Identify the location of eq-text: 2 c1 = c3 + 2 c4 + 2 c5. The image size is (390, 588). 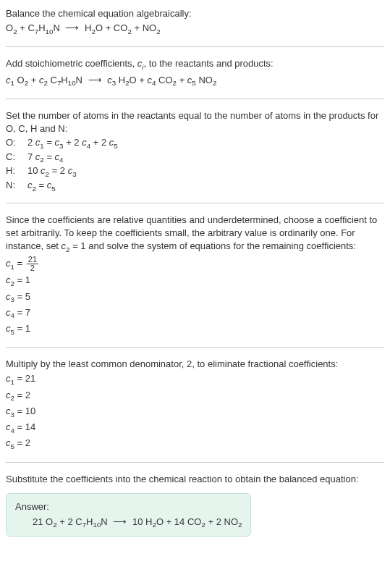
(72, 143).